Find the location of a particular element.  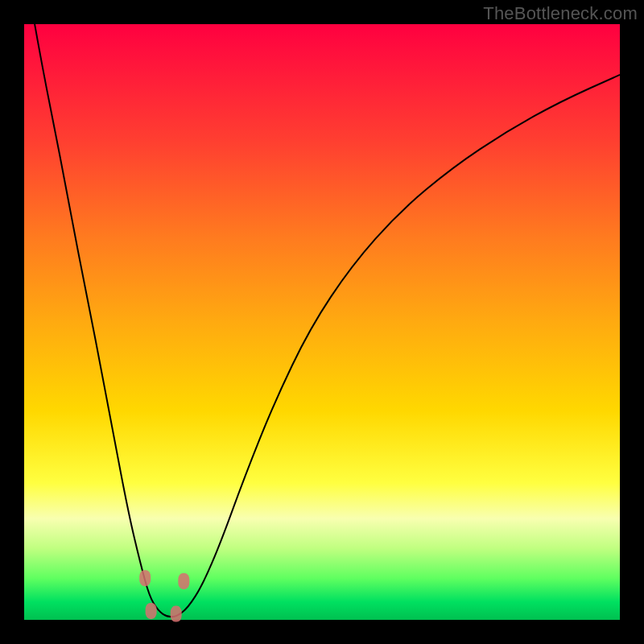

watermark-text: TheBottleneck.com is located at coordinates (560, 14).